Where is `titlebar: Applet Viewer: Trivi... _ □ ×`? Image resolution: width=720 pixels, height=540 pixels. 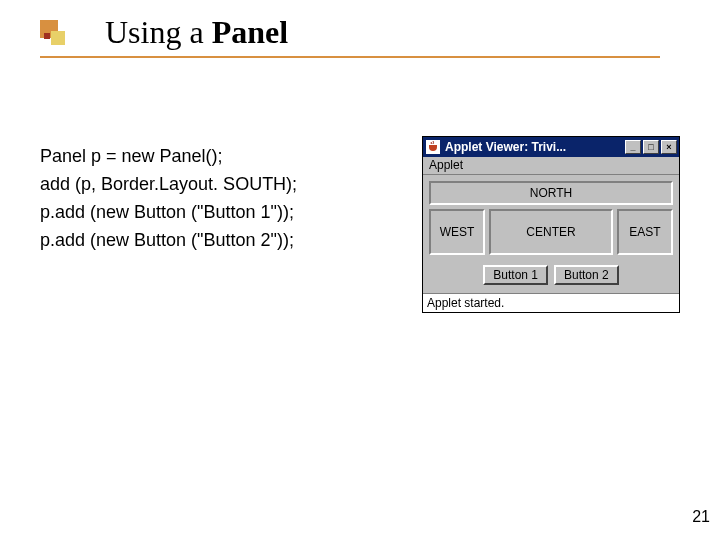
titlebar: Applet Viewer: Trivi... _ □ × is located at coordinates (551, 147).